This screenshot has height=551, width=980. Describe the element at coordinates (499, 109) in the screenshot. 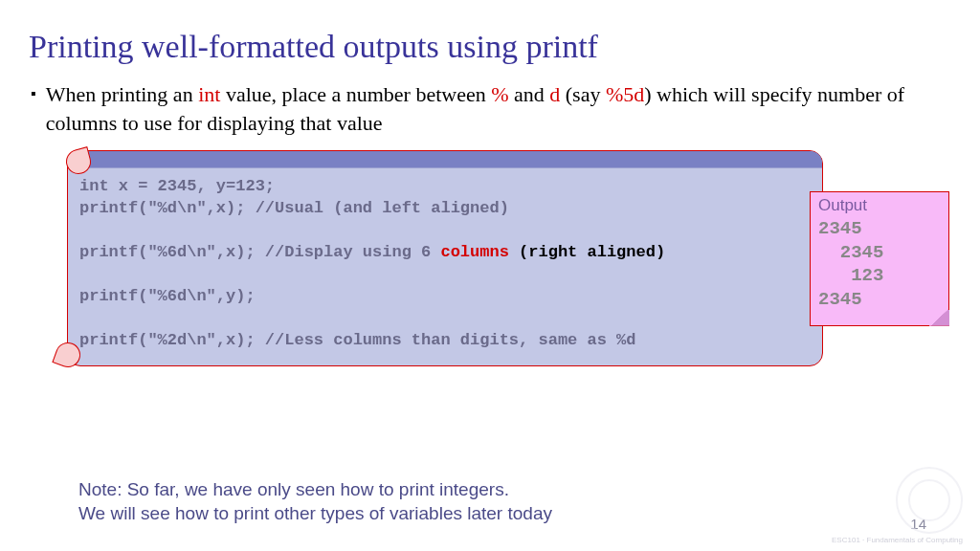

I see `bullet-text: When printing an int value, place a numb…` at that location.